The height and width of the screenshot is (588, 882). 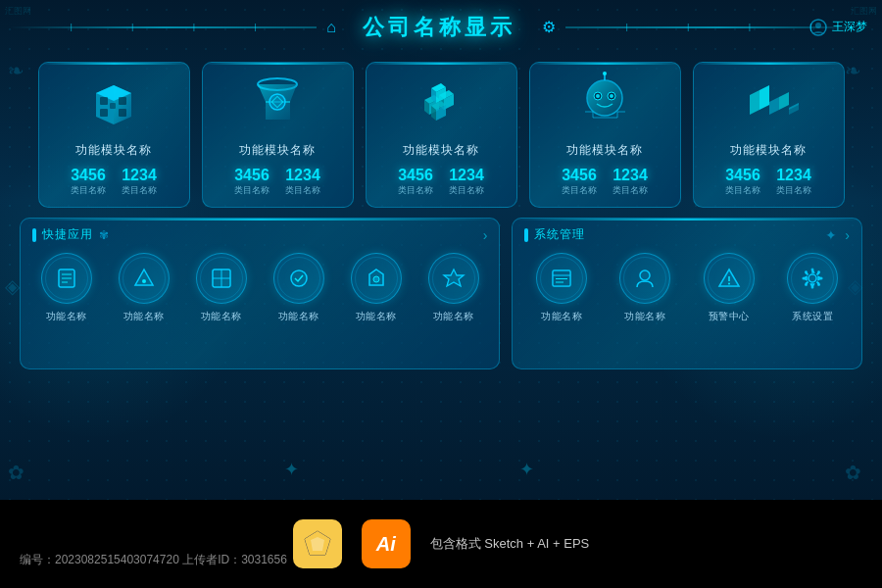 What do you see at coordinates (812, 288) in the screenshot?
I see `sys-item-4: 系统设置` at bounding box center [812, 288].